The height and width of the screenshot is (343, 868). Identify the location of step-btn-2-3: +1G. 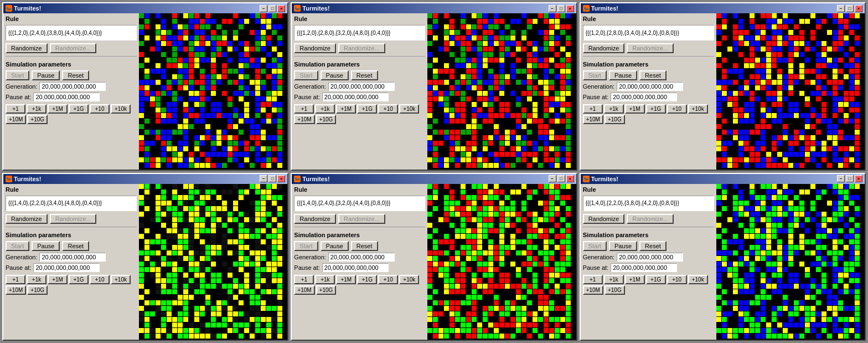
(367, 109).